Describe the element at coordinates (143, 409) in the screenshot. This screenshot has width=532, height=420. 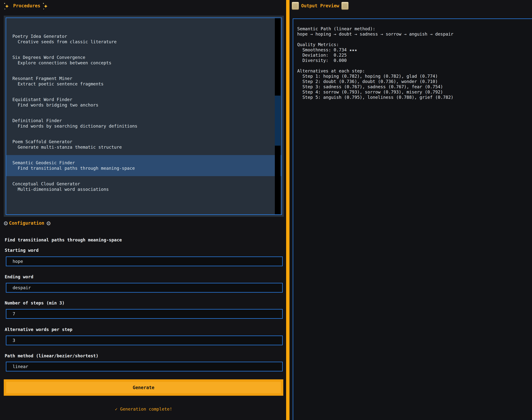
I see `generation-status: ✓ Generation complete!` at that location.